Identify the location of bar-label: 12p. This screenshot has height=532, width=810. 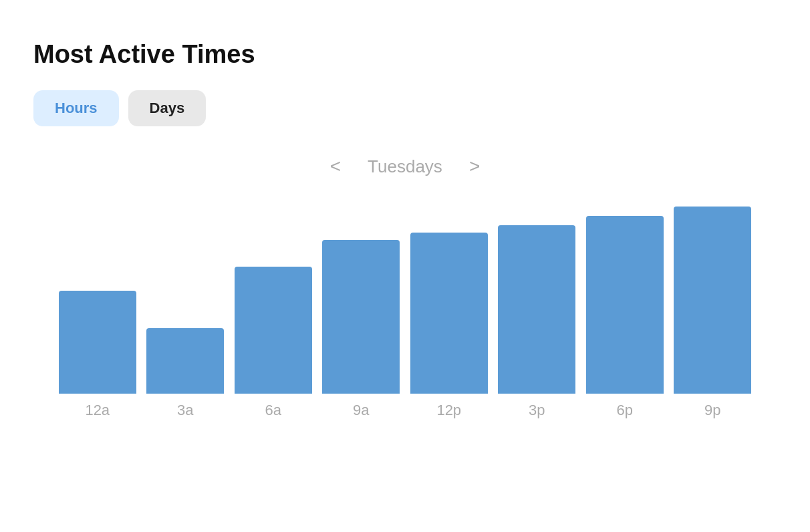
(449, 410).